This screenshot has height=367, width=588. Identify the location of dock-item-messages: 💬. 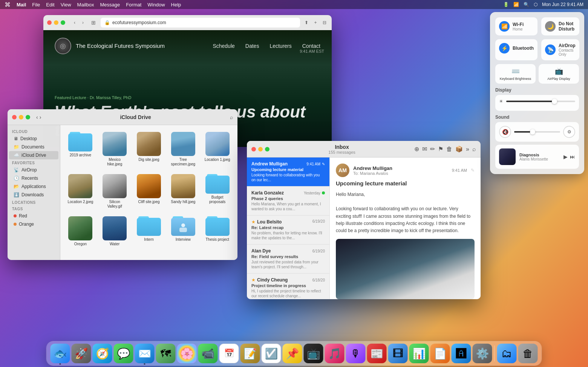
(124, 353).